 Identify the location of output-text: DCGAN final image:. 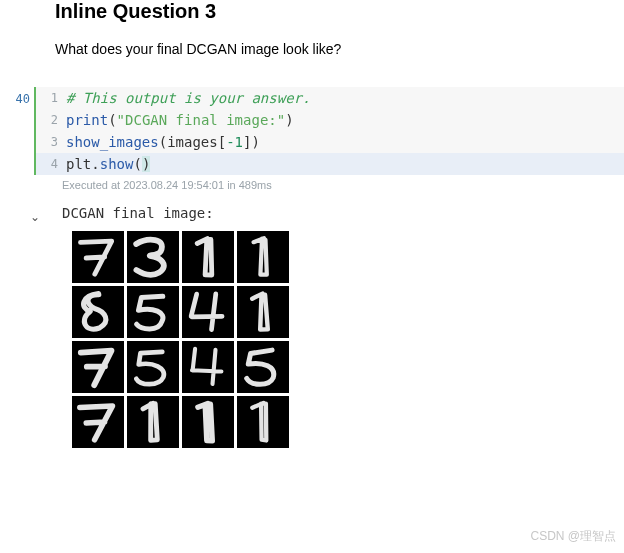
(343, 213).